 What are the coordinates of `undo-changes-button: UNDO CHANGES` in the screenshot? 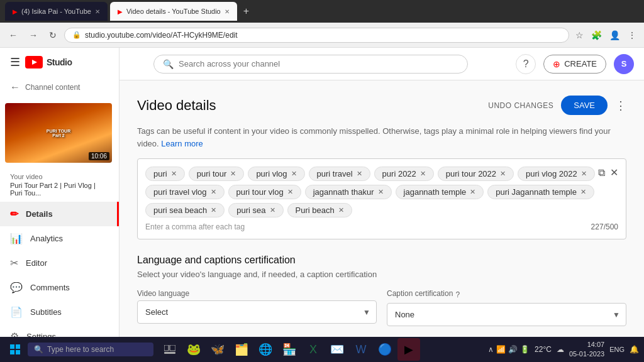 It's located at (521, 106).